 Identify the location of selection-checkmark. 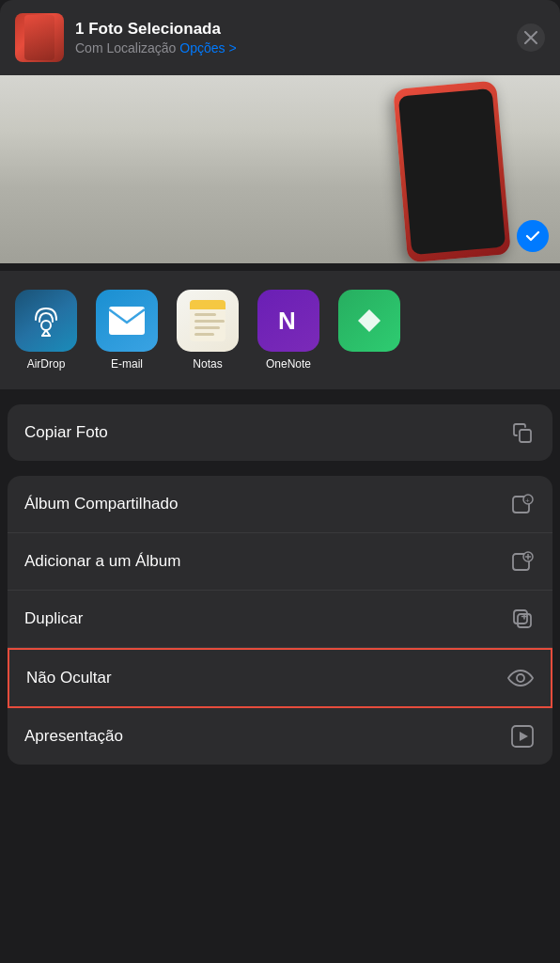
(533, 236).